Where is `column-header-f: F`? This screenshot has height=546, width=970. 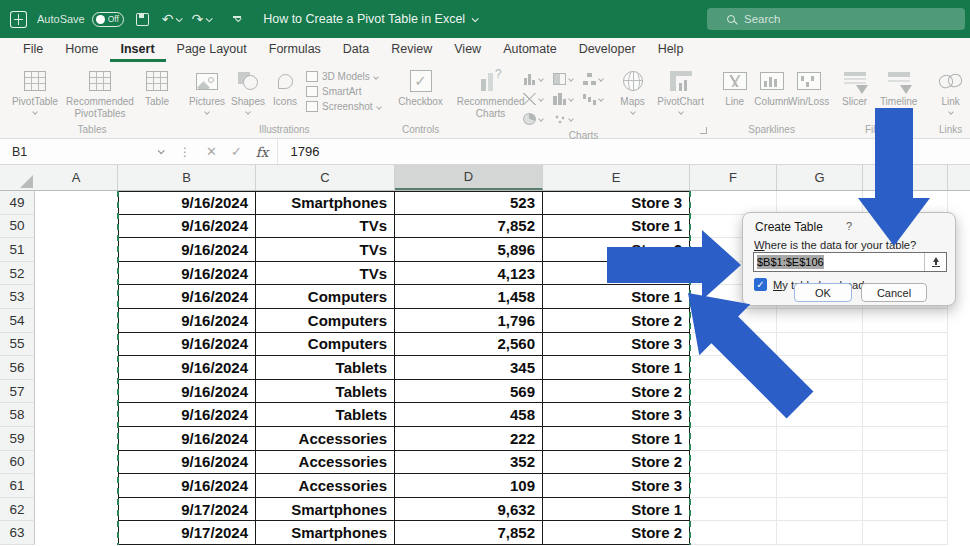
column-header-f: F is located at coordinates (734, 178).